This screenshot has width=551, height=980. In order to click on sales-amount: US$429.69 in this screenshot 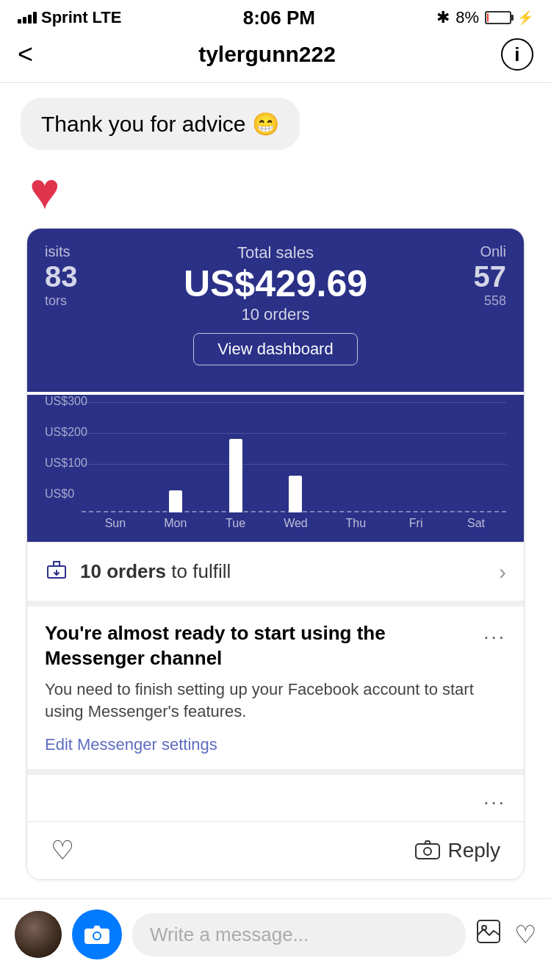, I will do `click(276, 284)`.